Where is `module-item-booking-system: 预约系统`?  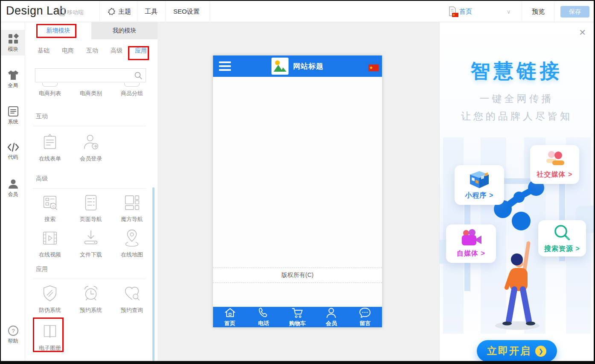
module-item-booking-system: 预约系统 is located at coordinates (91, 299).